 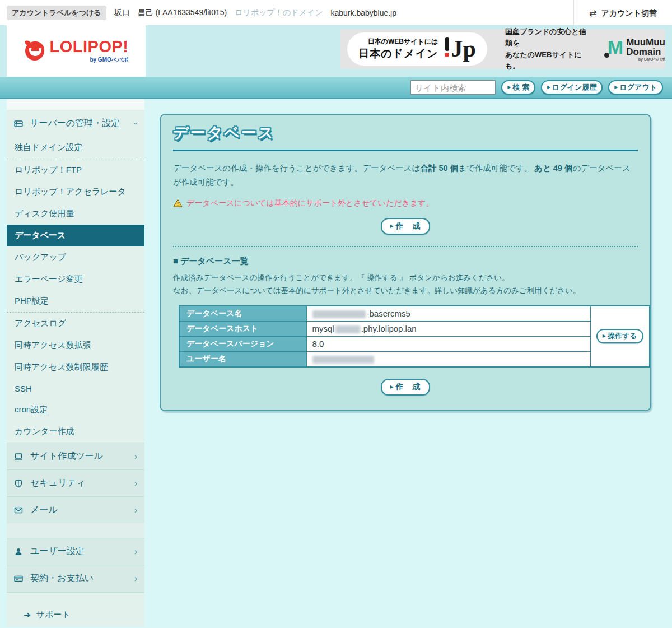 What do you see at coordinates (243, 344) in the screenshot?
I see `db-version-label: データベースバージョン` at bounding box center [243, 344].